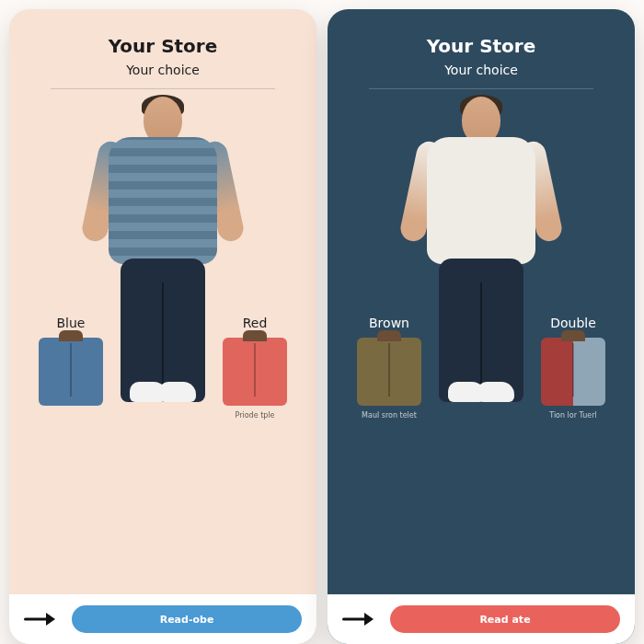 The image size is (644, 644). What do you see at coordinates (389, 416) in the screenshot?
I see `swatch-left-caption: Maul sron telet` at bounding box center [389, 416].